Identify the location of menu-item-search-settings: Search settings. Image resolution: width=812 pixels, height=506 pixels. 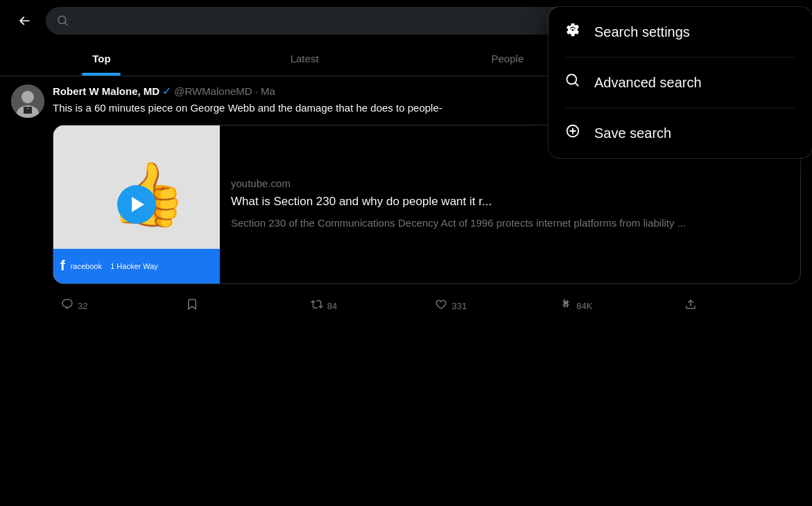
(680, 32).